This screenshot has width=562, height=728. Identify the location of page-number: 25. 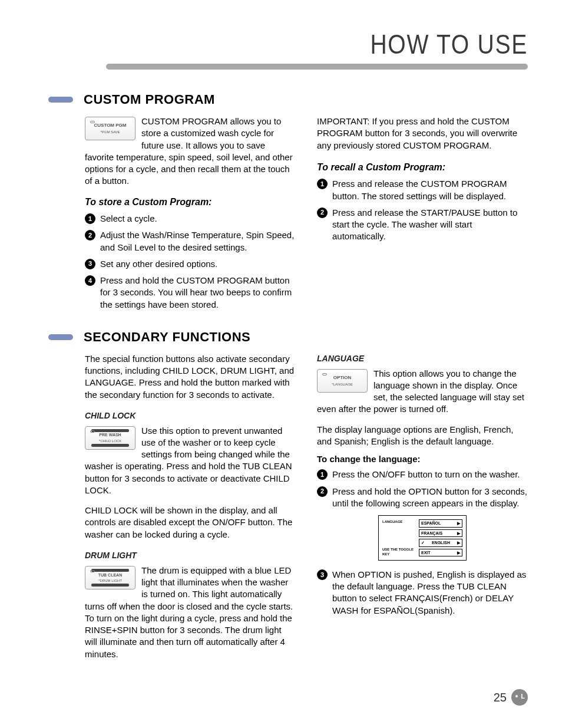
(500, 698).